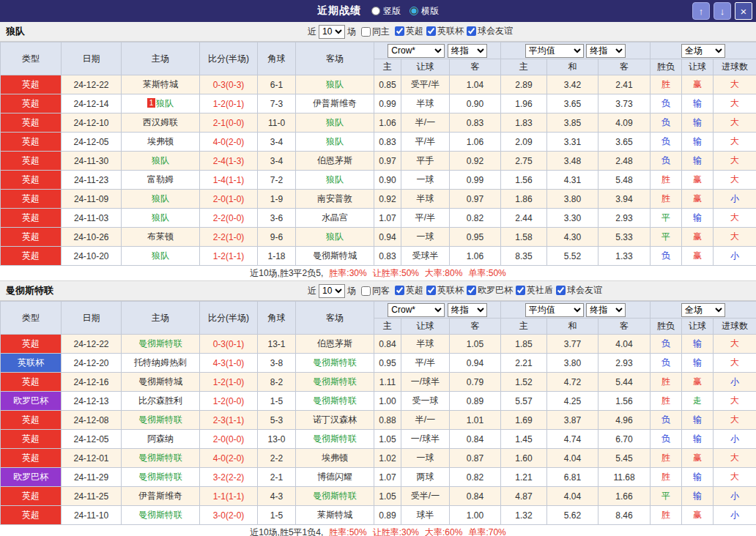  I want to click on match-score: 1-2(1-1), so click(229, 256).